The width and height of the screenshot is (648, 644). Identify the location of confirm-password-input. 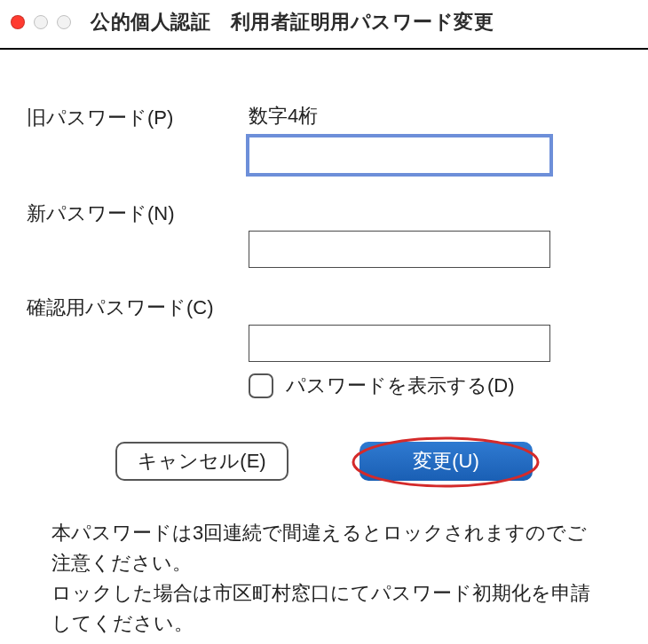
(399, 343).